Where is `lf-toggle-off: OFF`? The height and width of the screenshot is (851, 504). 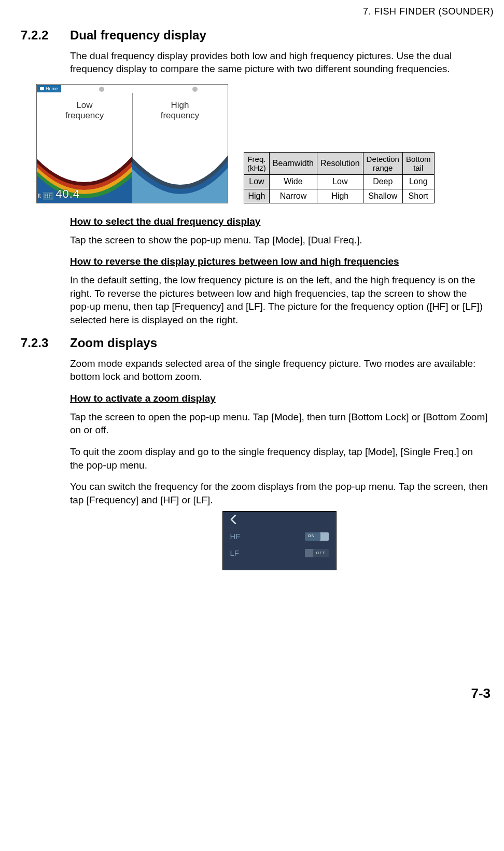 lf-toggle-off: OFF is located at coordinates (317, 553).